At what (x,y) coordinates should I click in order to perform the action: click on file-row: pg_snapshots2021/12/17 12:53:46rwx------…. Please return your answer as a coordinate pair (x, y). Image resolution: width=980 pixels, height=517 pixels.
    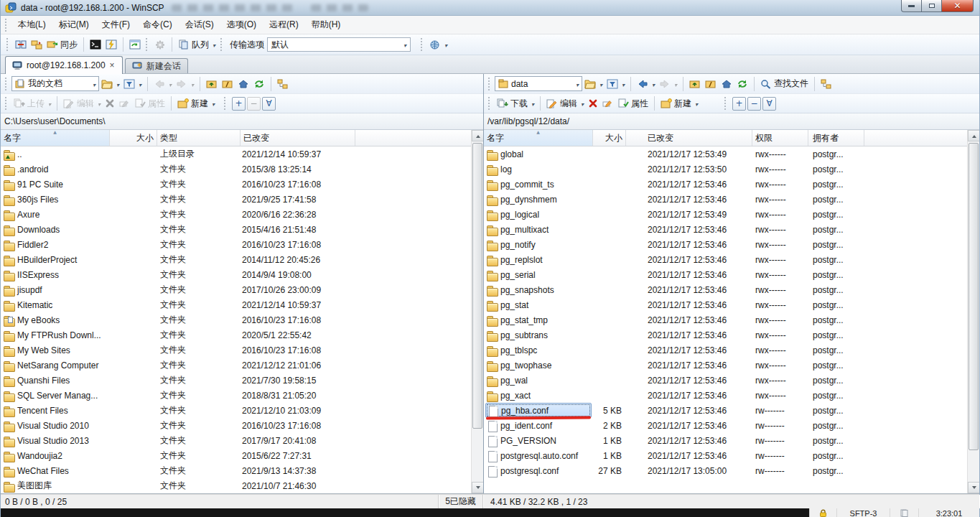
    Looking at the image, I should click on (725, 290).